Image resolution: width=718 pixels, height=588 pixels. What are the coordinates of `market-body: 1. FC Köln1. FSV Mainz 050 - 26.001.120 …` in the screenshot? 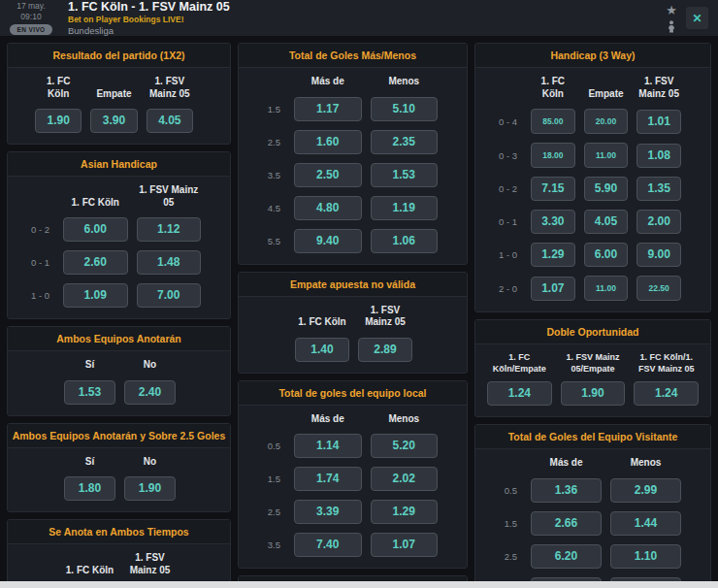 It's located at (118, 247).